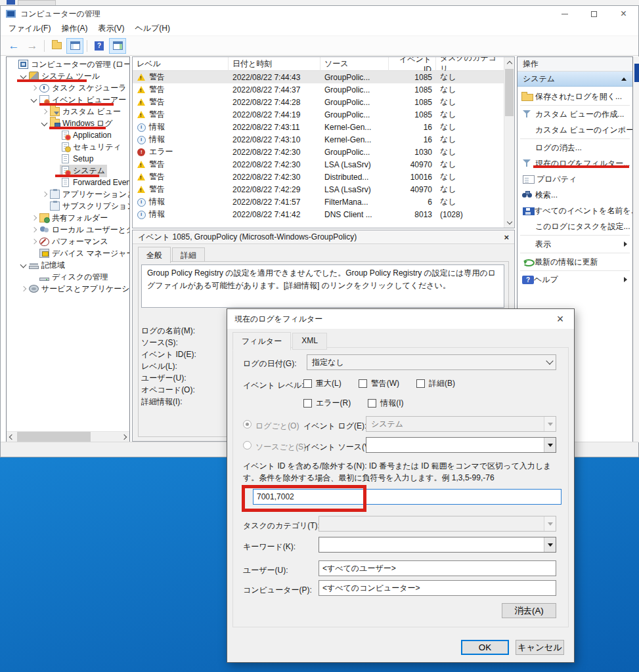 This screenshot has width=639, height=672. What do you see at coordinates (575, 114) in the screenshot?
I see `action-item: カスタム ビューの作成...` at bounding box center [575, 114].